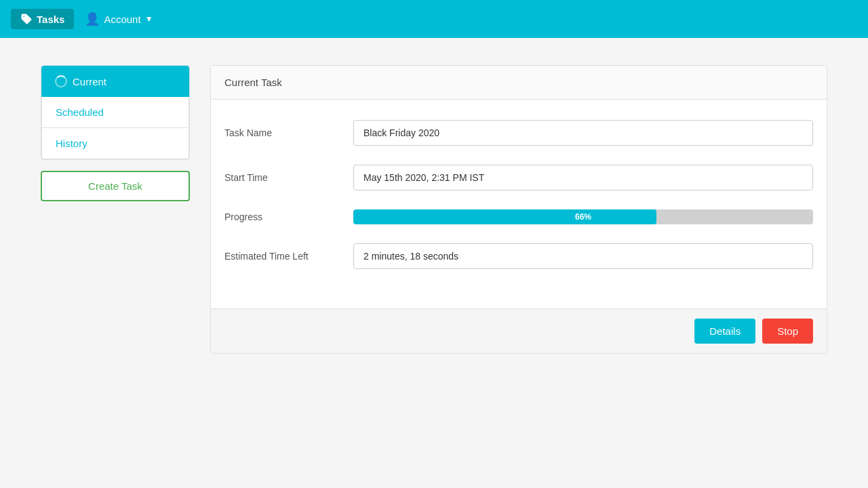  I want to click on chevron-down-icon: ▼, so click(149, 19).